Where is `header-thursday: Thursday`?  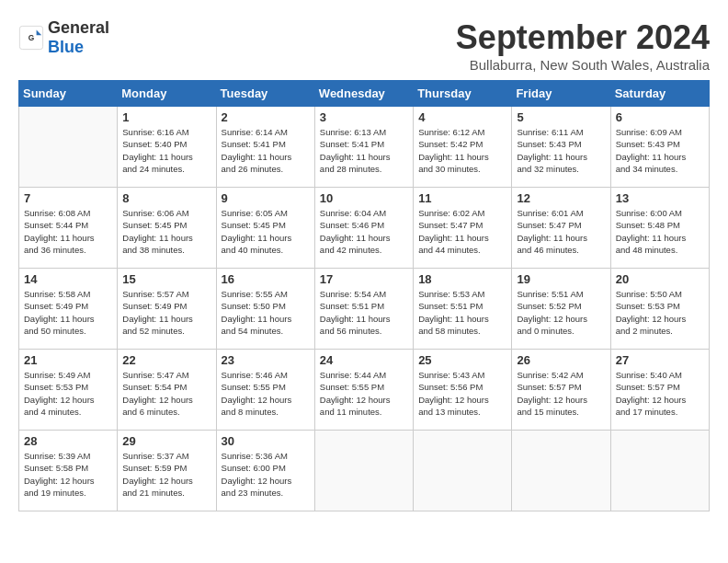
header-thursday: Thursday is located at coordinates (463, 94).